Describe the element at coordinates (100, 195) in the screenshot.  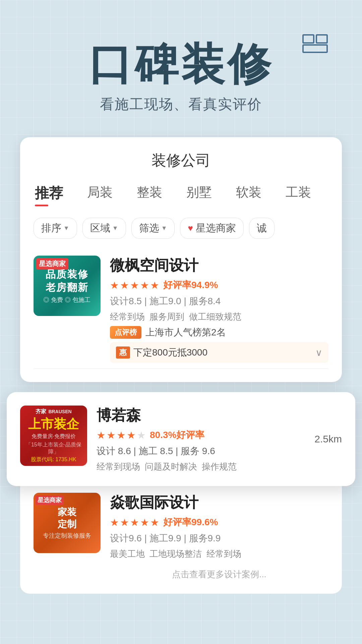
I see `tab-partial: 局装` at that location.